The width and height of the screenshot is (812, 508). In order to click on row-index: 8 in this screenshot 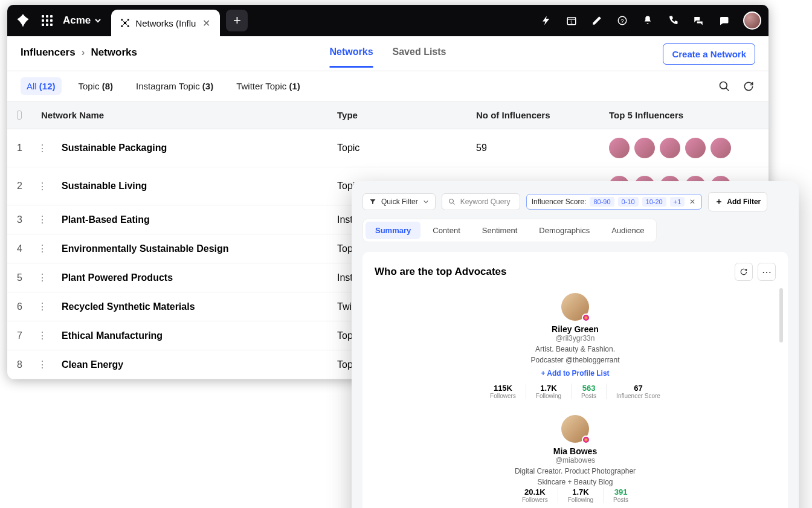, I will do `click(18, 365)`.